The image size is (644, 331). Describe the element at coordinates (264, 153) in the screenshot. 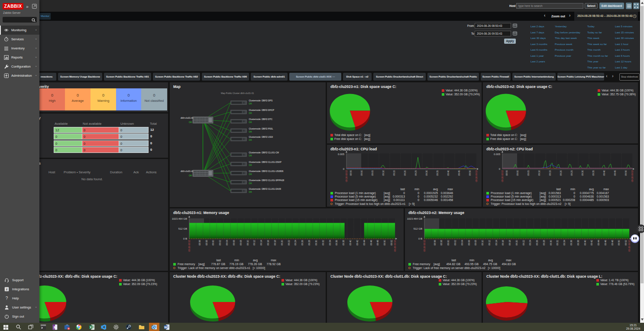

I see `svg-text: Clusternode: DBFZ-CLU01-CM` at that location.